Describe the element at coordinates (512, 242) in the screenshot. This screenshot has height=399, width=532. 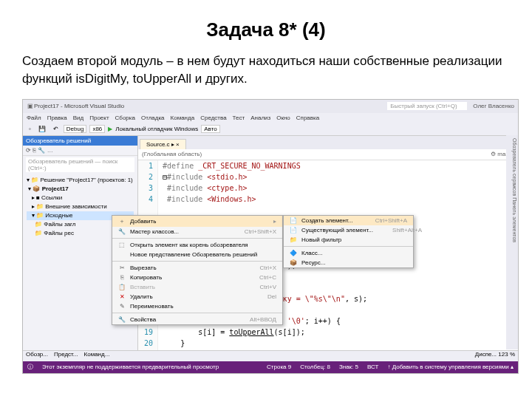
I see `side-panel-tabs: Обозреватель сервисов Панель элементов` at that location.